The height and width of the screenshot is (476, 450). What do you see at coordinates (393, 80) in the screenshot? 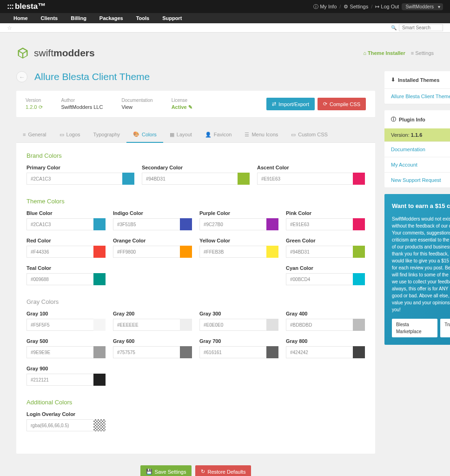
I see `download-icon: ⬇` at bounding box center [393, 80].